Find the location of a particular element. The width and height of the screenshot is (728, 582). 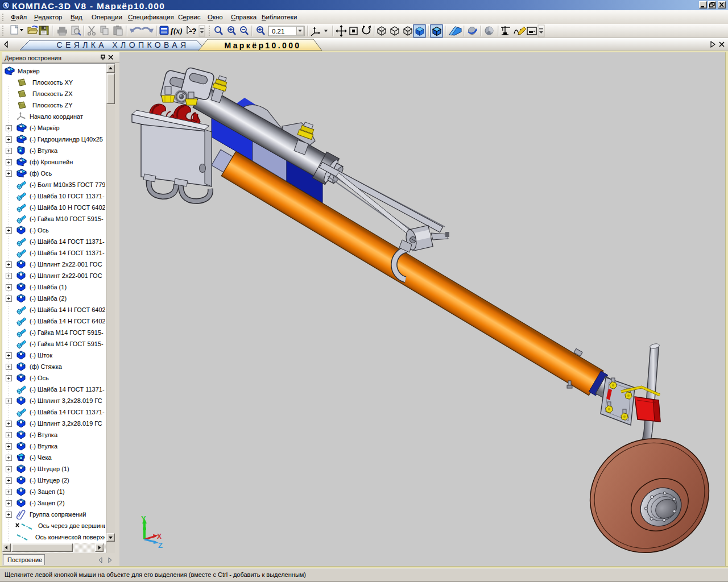

svg-text: Y is located at coordinates (143, 518).